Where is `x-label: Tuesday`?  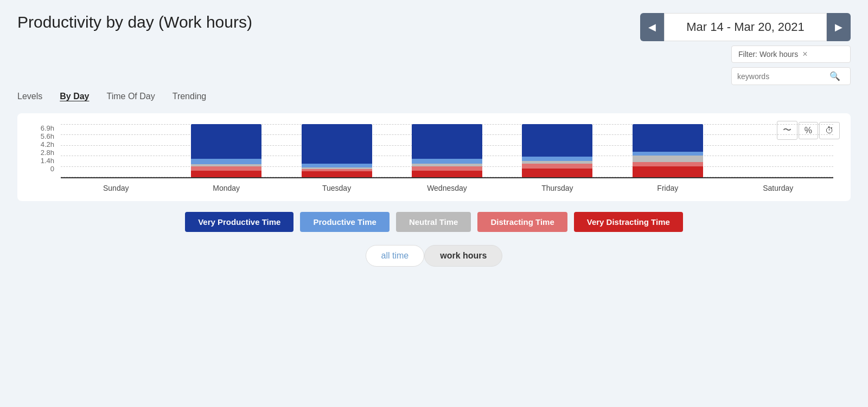 x-label: Tuesday is located at coordinates (336, 188).